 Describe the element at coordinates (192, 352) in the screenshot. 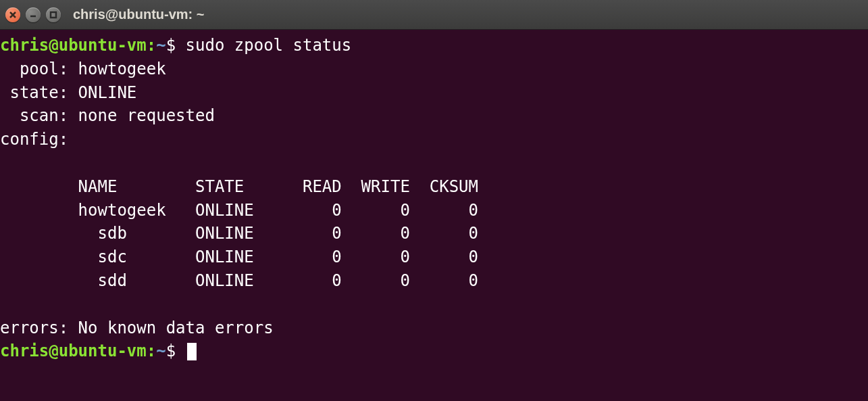

I see `cursor` at that location.